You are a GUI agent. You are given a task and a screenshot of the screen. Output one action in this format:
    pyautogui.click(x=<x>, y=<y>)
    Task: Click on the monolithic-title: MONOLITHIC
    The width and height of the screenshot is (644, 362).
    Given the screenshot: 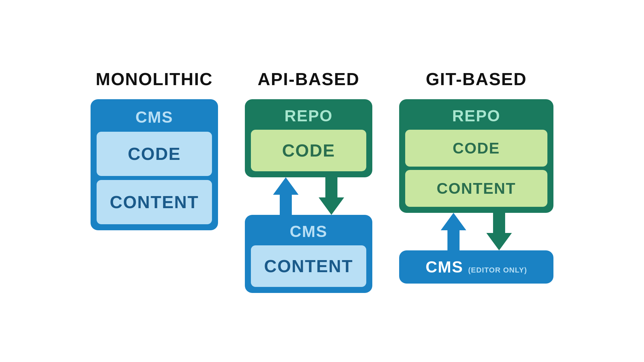 What is the action you would take?
    pyautogui.click(x=154, y=79)
    